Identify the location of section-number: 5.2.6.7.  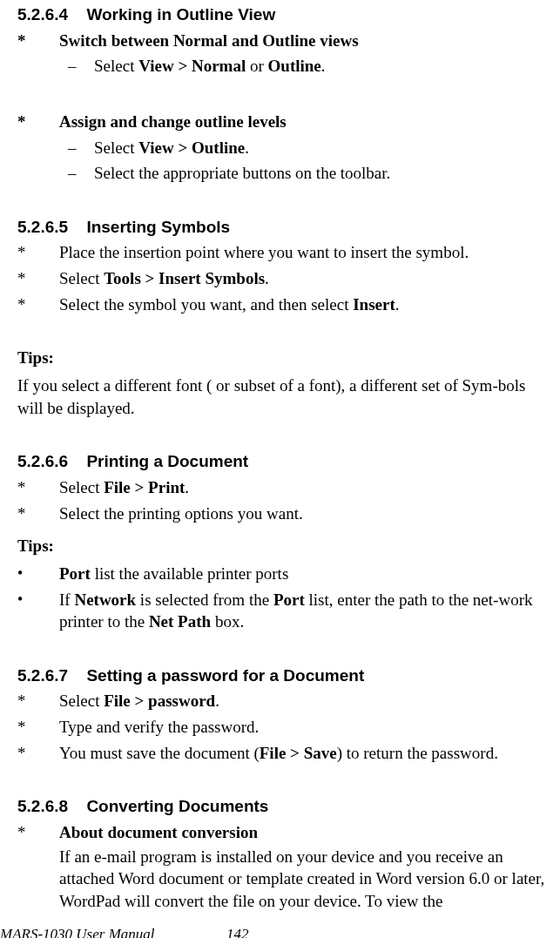
(43, 676).